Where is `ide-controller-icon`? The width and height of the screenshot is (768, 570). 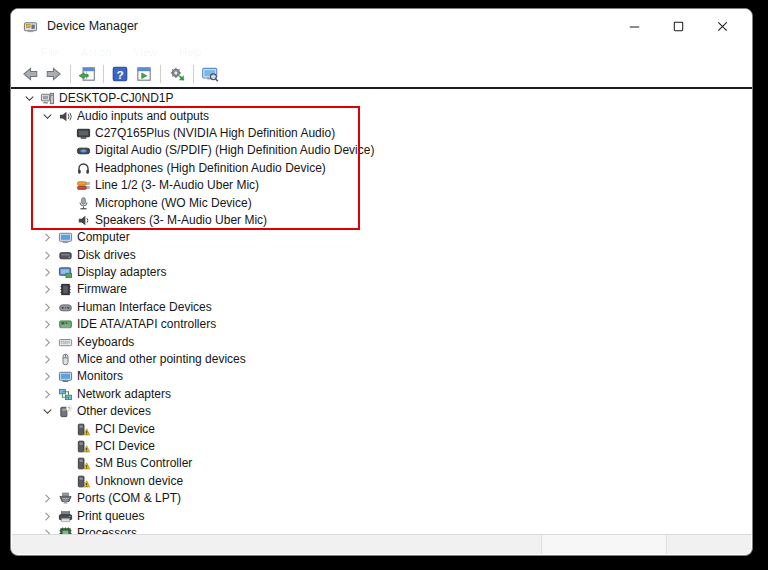 ide-controller-icon is located at coordinates (66, 324).